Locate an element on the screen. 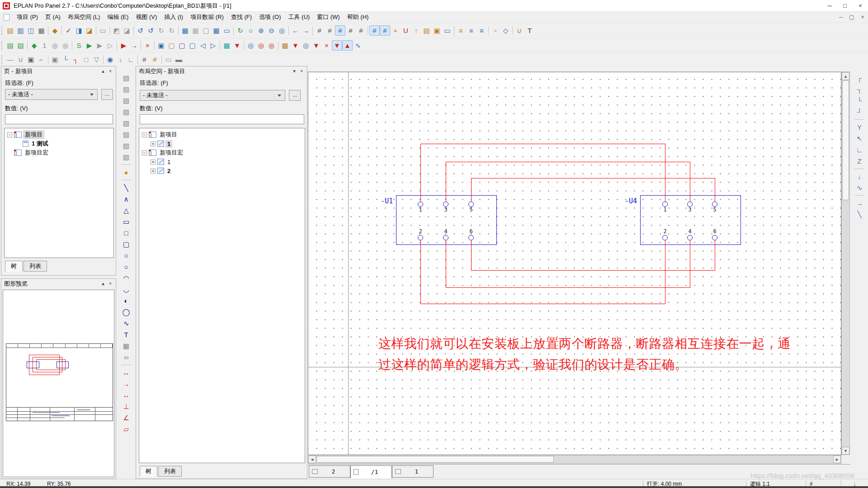 This screenshot has height=488, width=868. frame-tool-icon: ▣ is located at coordinates (437, 31).